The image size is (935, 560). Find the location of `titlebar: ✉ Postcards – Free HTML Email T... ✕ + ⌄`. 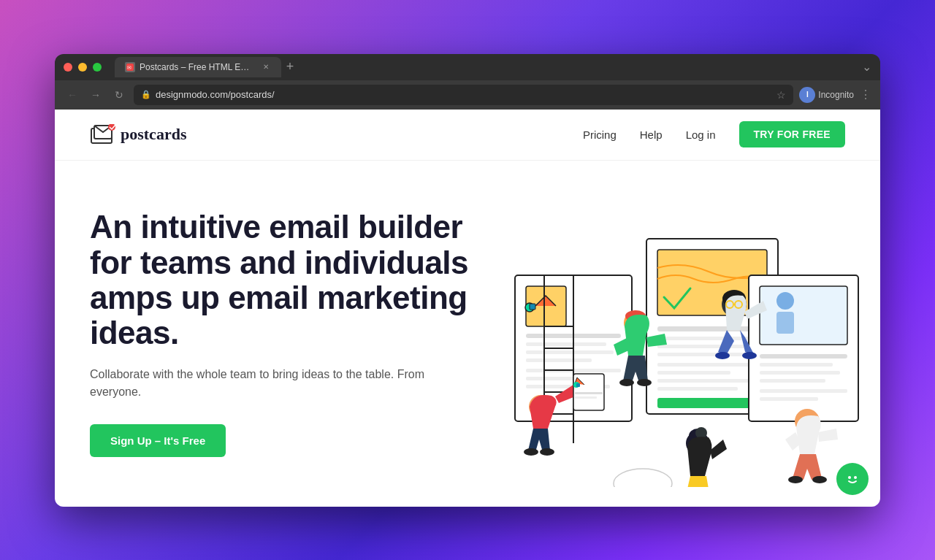

titlebar: ✉ Postcards – Free HTML Email T... ✕ + ⌄ is located at coordinates (468, 67).